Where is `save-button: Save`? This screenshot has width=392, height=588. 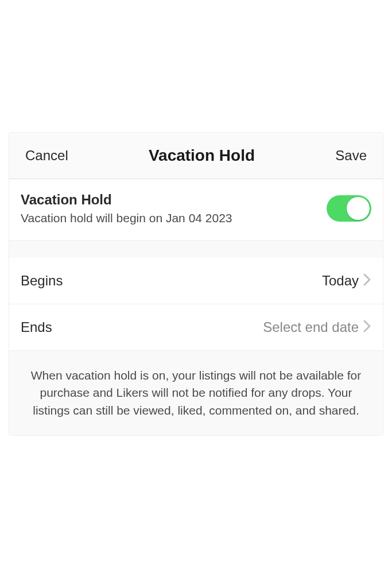 save-button: Save is located at coordinates (351, 156).